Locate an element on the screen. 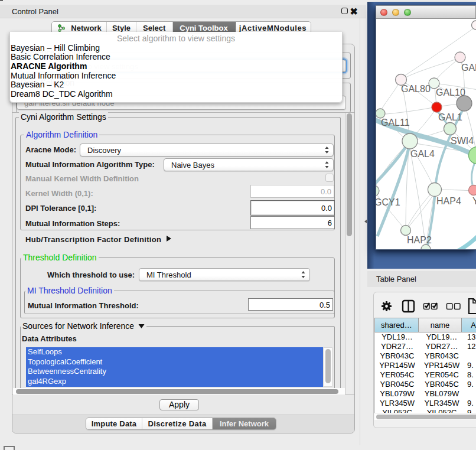  svg-text: GAL80 is located at coordinates (416, 89).